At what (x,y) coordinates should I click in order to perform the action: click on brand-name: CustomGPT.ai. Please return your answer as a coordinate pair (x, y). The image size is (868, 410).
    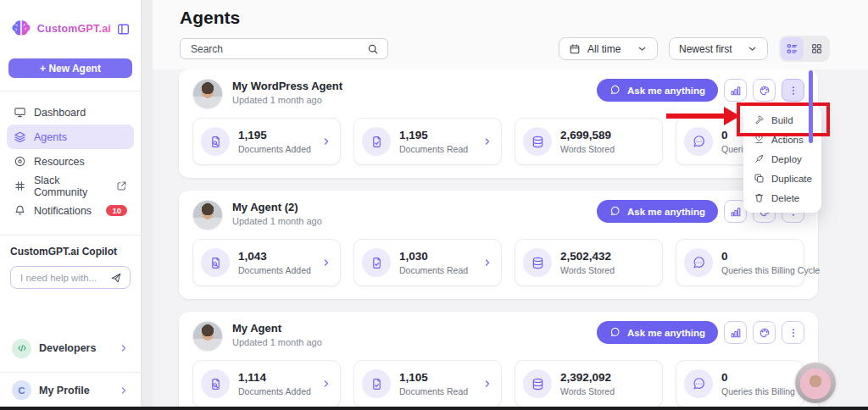
    Looking at the image, I should click on (75, 29).